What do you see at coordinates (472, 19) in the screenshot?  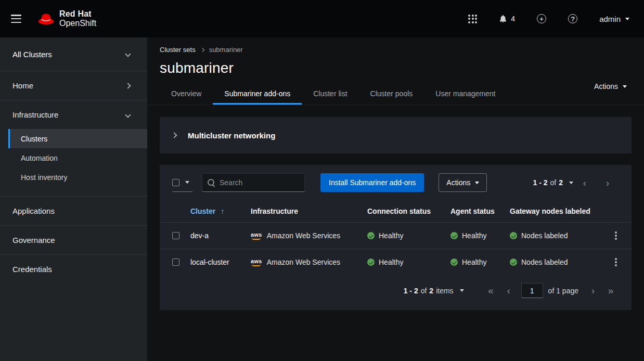 I see `app-launcher-icon` at bounding box center [472, 19].